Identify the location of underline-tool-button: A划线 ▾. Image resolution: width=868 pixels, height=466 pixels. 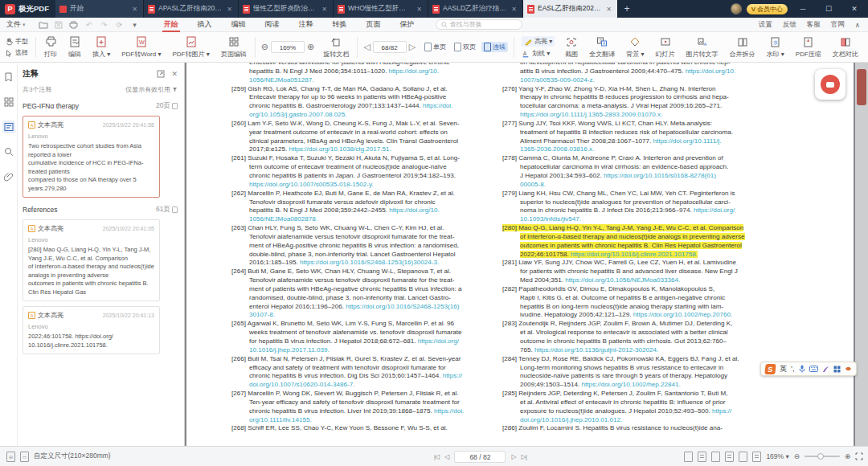
(538, 53).